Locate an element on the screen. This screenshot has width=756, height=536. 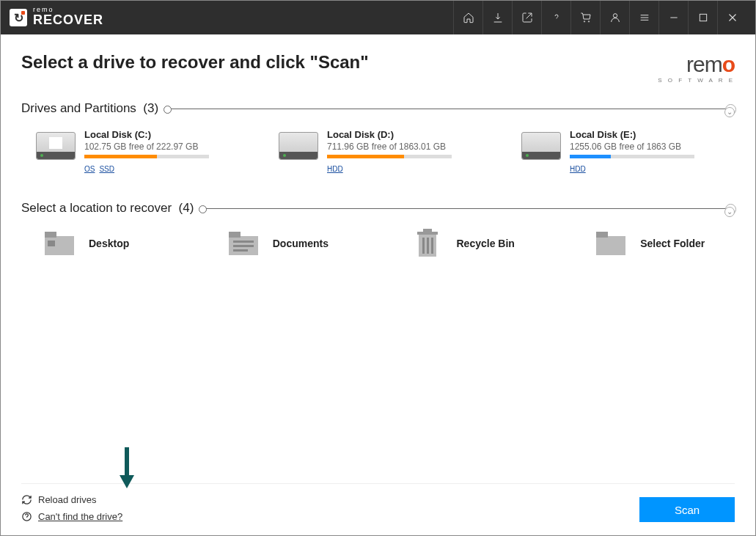
user-icon is located at coordinates (614, 18).